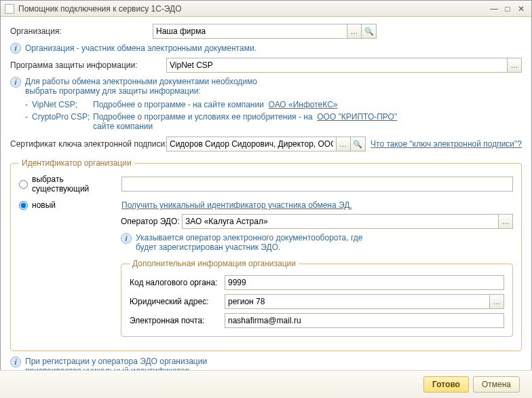 The image size is (532, 398). Describe the element at coordinates (354, 31) in the screenshot. I see `organization-select-button: …` at that location.